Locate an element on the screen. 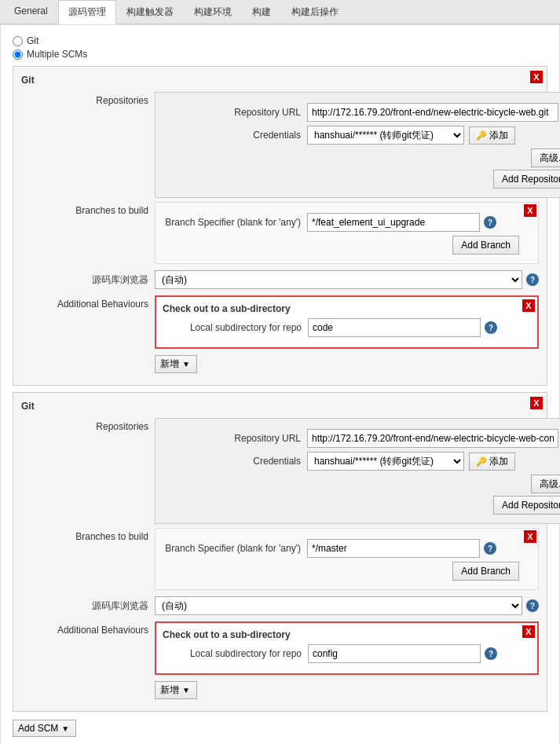 The width and height of the screenshot is (560, 744). source-browser-help-2: ? is located at coordinates (533, 606).